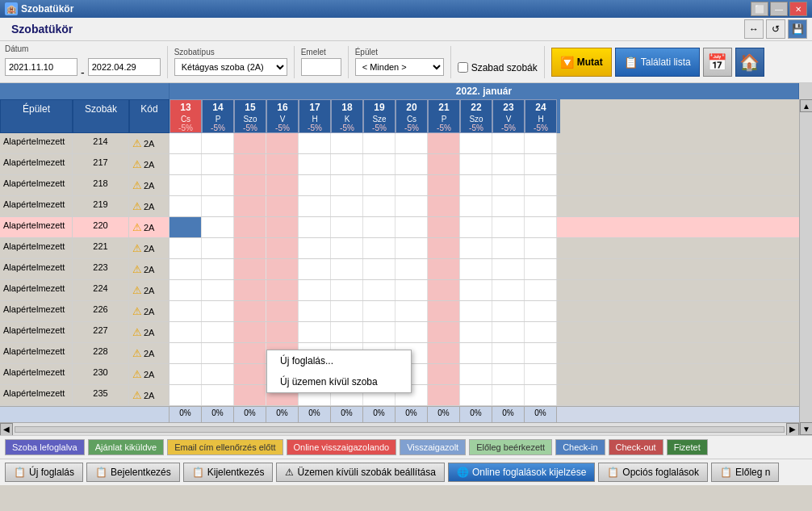  Describe the element at coordinates (581, 62) in the screenshot. I see `mutat-button: 🔽 Mutat` at that location.